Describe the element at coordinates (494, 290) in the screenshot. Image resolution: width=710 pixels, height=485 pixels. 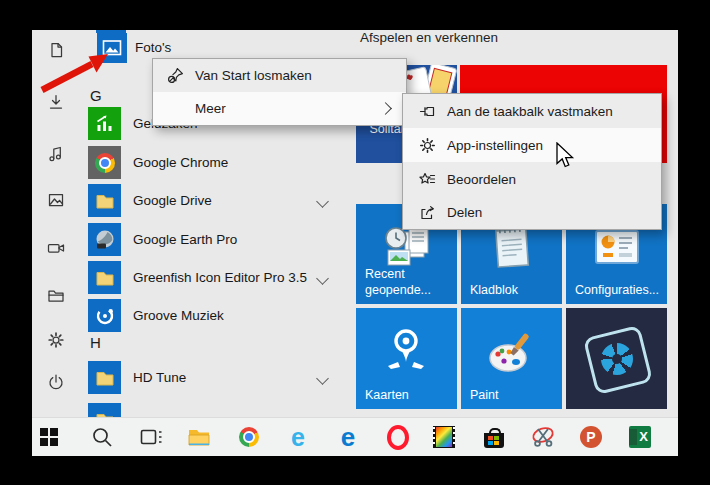
I see `tile-label: Kladblok` at that location.